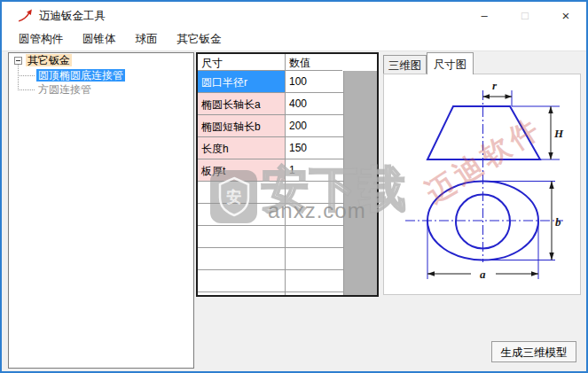 This screenshot has width=588, height=373. I want to click on param-label-cell: 椭圆长轴长a, so click(241, 105).